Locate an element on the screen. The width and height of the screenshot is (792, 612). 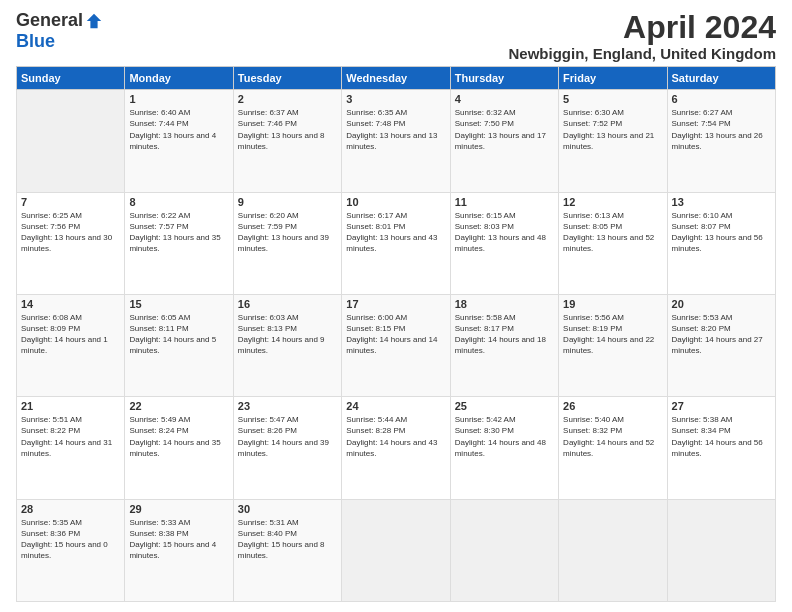
day-info: Sunrise: 5:44 AMSunset: 8:28 PMDaylight:… is located at coordinates (396, 436).